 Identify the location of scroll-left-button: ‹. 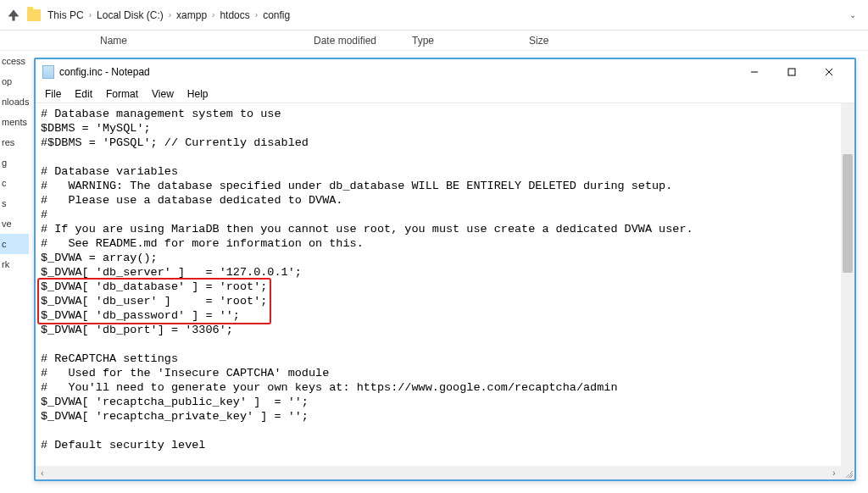
(42, 473).